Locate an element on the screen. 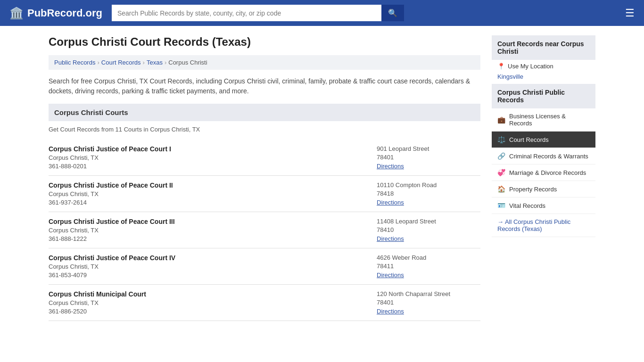  use-location-label: Use My Location is located at coordinates (531, 66).